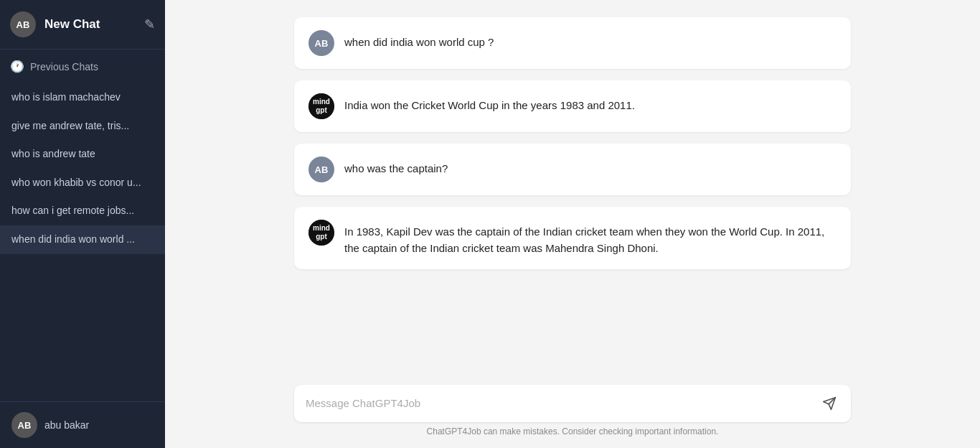  I want to click on list-item: who won khabib vs conor u..., so click(83, 183).